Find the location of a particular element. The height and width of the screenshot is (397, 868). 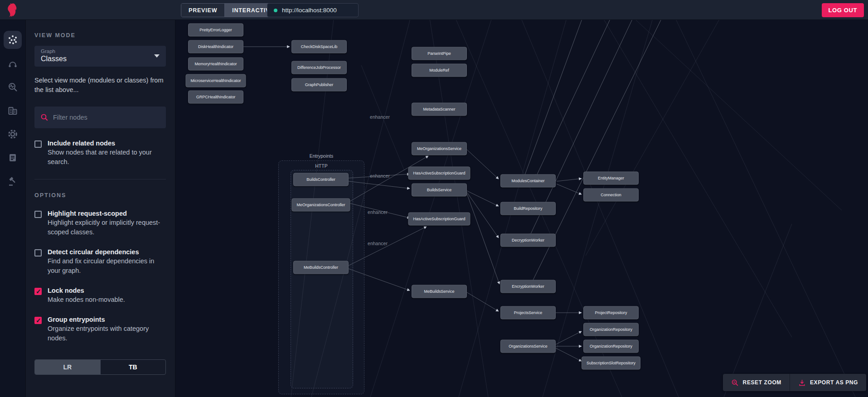

graph-node: DecryptionWorker is located at coordinates (528, 240).